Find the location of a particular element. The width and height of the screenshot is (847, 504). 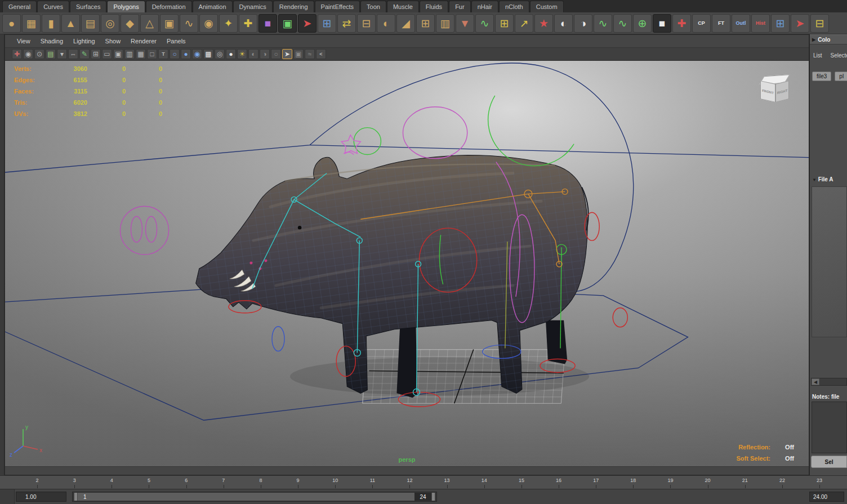

timeline-frame-tick: 12 is located at coordinates (409, 482).